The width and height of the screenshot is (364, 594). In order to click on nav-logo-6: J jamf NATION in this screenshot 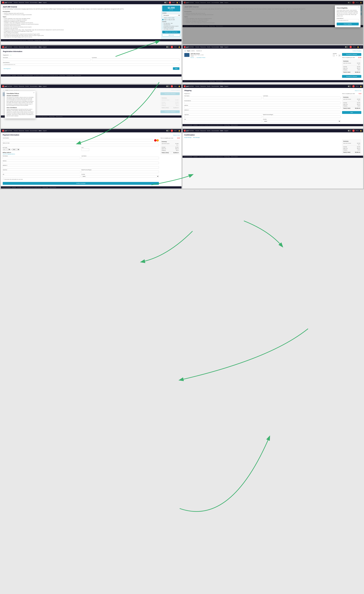, I will do `click(189, 86)`.